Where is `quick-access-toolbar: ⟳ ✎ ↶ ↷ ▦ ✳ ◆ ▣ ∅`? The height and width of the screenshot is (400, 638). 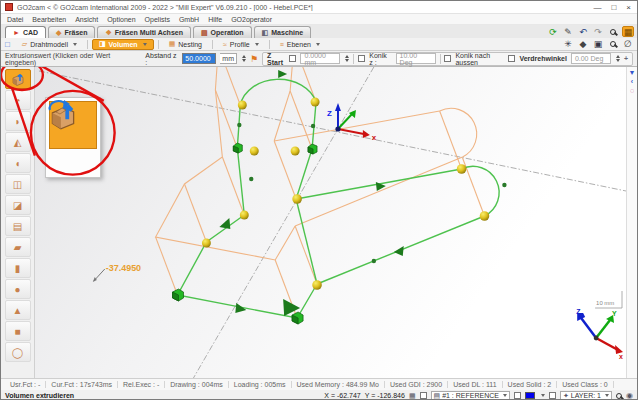 quick-access-toolbar: ⟳ ✎ ↶ ↷ ▦ ✳ ◆ ▣ ∅ is located at coordinates (589, 38).